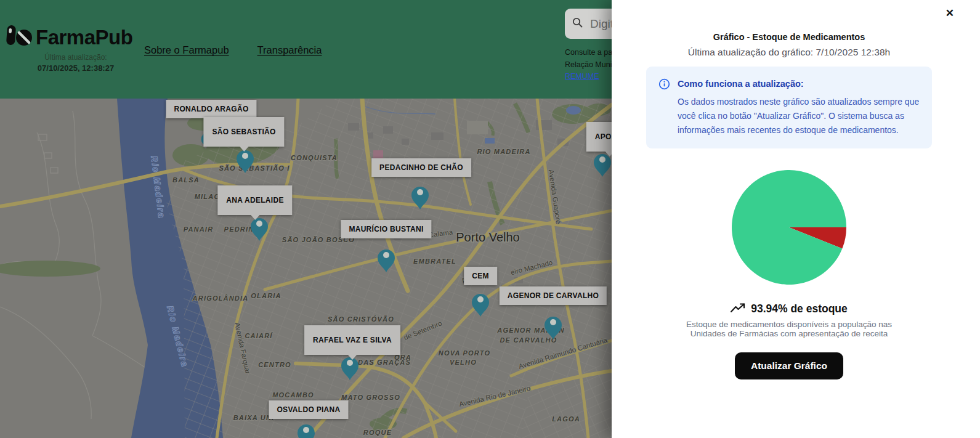 Image resolution: width=980 pixels, height=438 pixels. What do you see at coordinates (221, 298) in the screenshot?
I see `street-label: ARIGOLÂNDIA` at bounding box center [221, 298].